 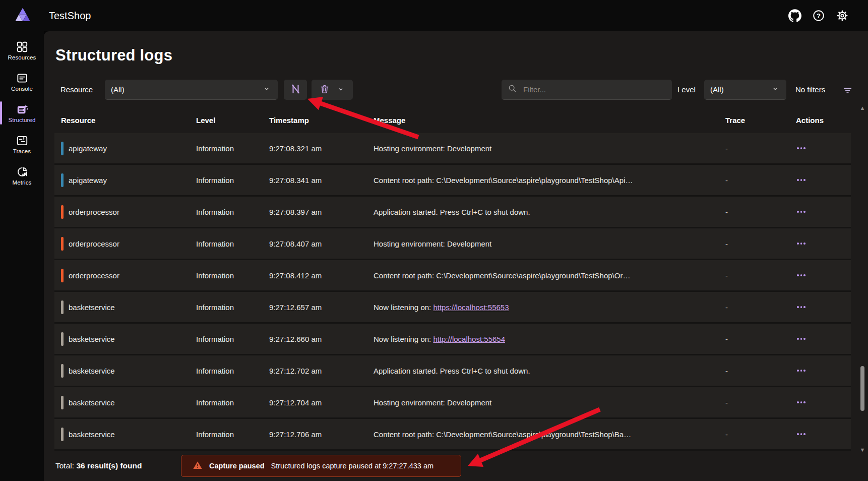 I want to click on table-row: apigatewayInformation9:27:08.341 amConte…, so click(x=453, y=181).